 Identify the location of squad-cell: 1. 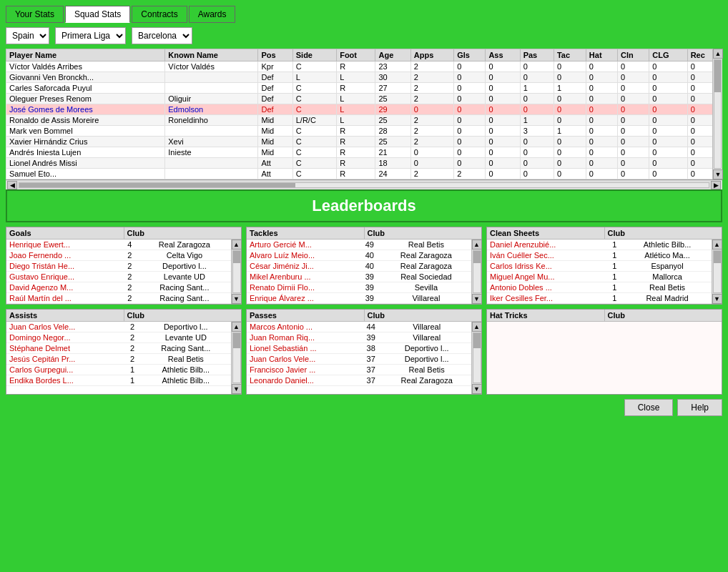
(569, 132).